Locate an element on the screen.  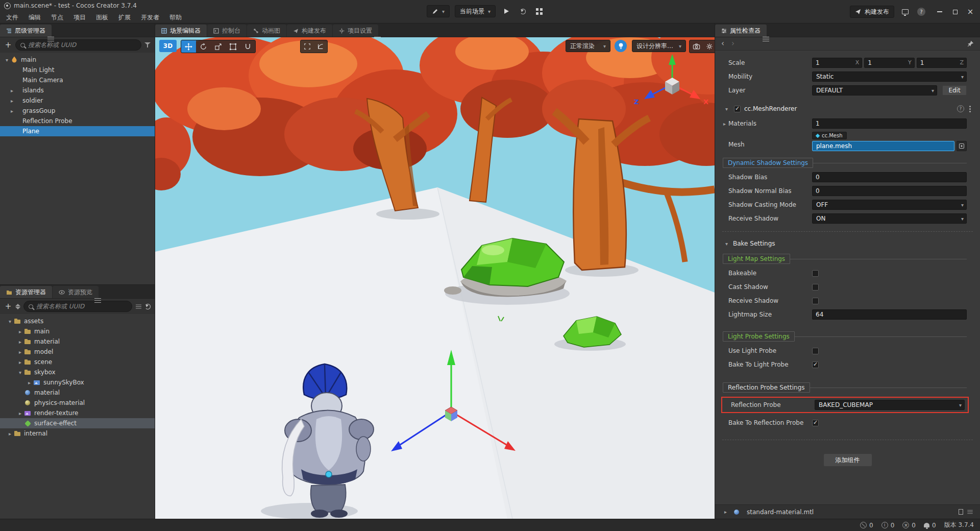
tab-assets-manager: 资源管理器 is located at coordinates (26, 292).